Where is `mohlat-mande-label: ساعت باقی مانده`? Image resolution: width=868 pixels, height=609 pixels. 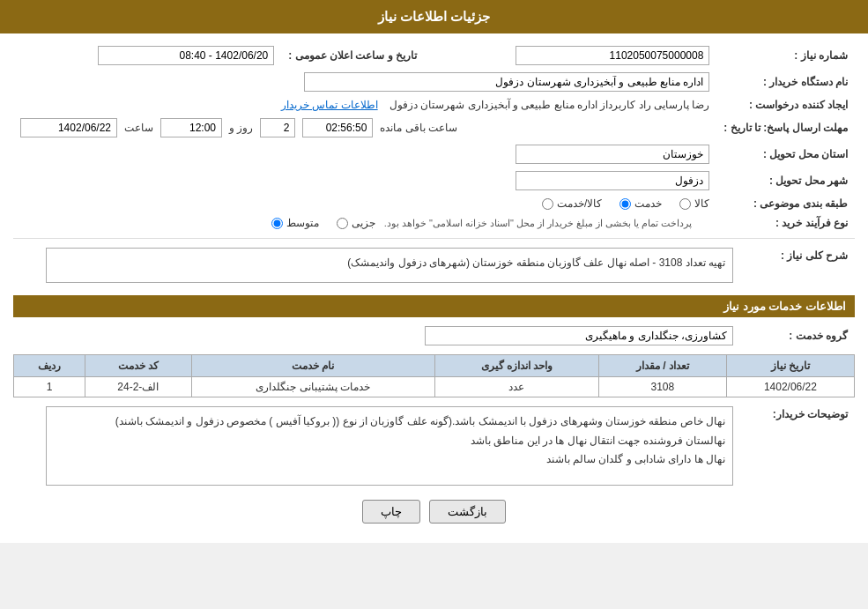
mohlat-mande-label: ساعت باقی مانده is located at coordinates (419, 128).